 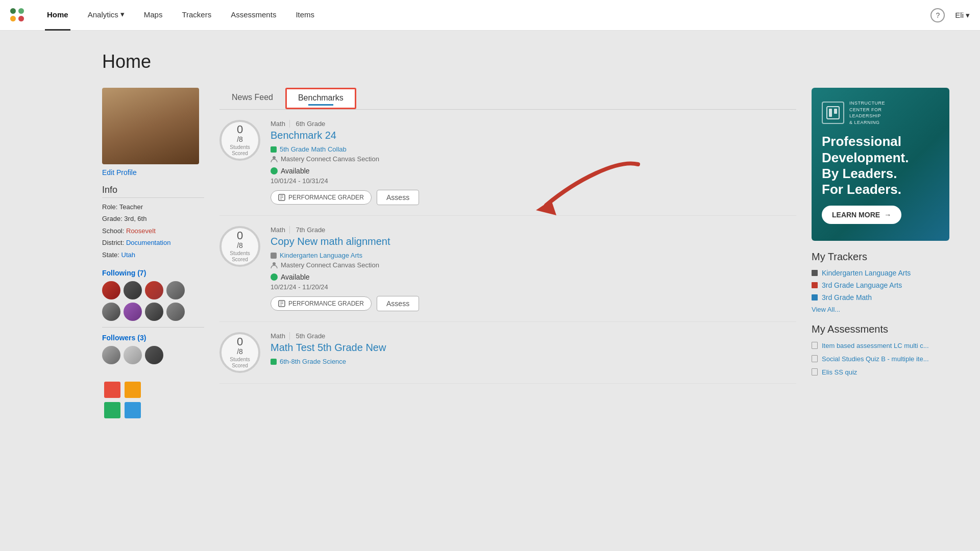 What do you see at coordinates (151, 126) in the screenshot?
I see `profile-photo` at bounding box center [151, 126].